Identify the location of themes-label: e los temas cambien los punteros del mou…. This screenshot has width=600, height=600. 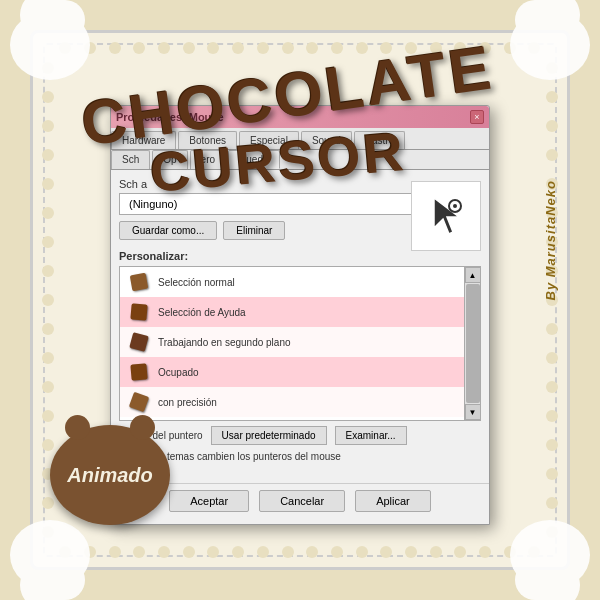
(242, 456).